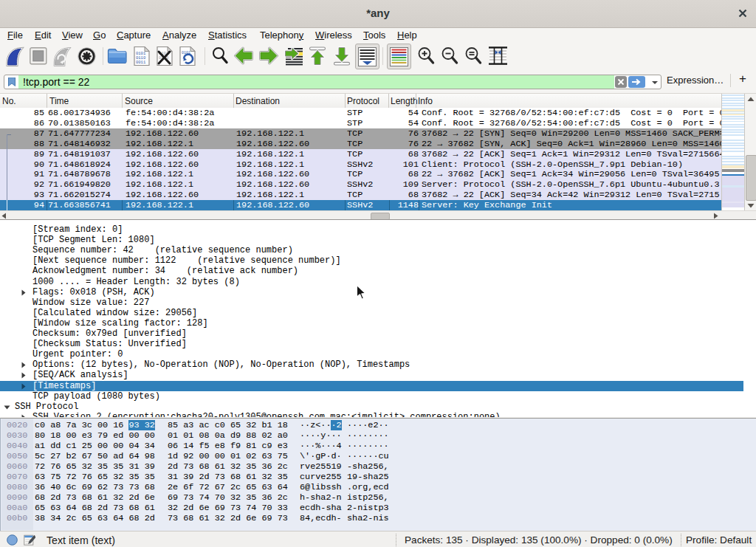  I want to click on svg-text: 0011, so click(141, 62).